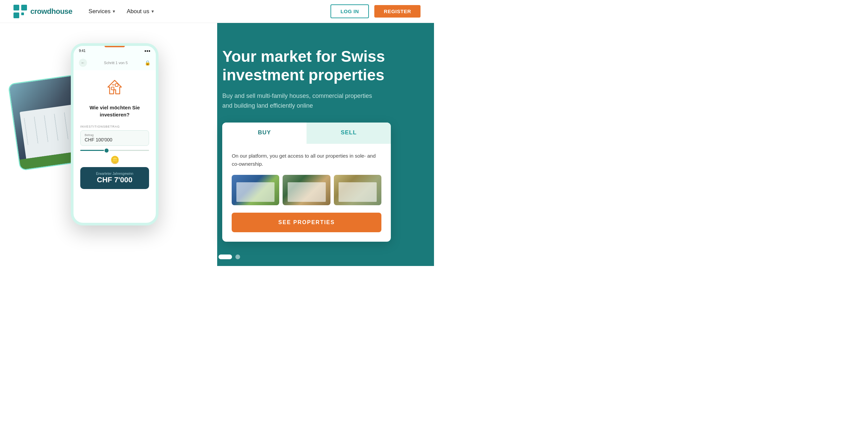  Describe the element at coordinates (264, 133) in the screenshot. I see `tab-buy: BUY` at that location.